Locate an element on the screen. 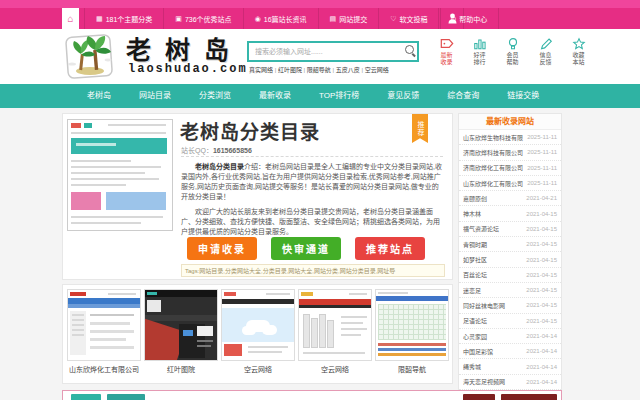 This screenshot has width=640, height=400. list-item: 海天恋足视频网2021-04-14 is located at coordinates (510, 382).